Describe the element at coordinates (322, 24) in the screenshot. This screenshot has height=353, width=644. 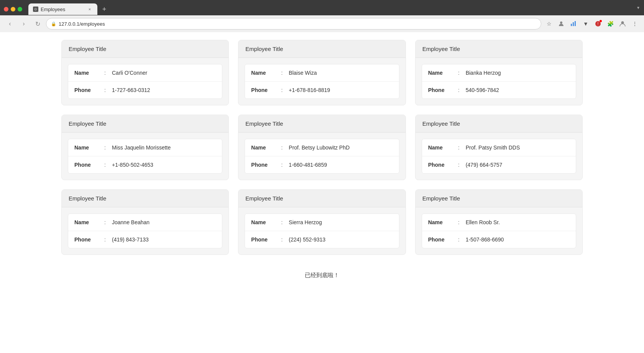
I see `browser-toolbar: ‹ › ↻ 🔒 127.0.0.1/employees ☆ ▼ ! 🧩 ⋮` at that location.